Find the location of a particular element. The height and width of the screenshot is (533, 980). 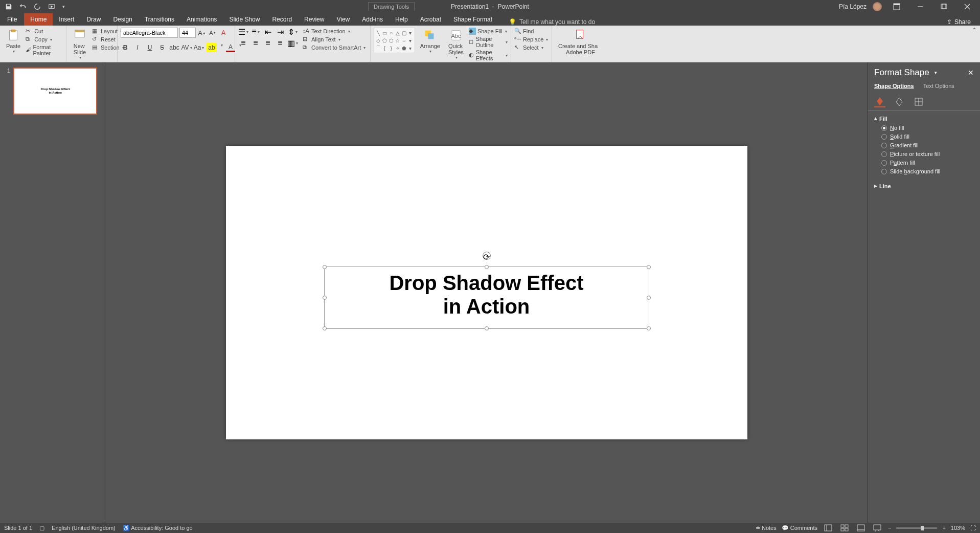

line-spacing-button: ⇕▾ is located at coordinates (292, 32).